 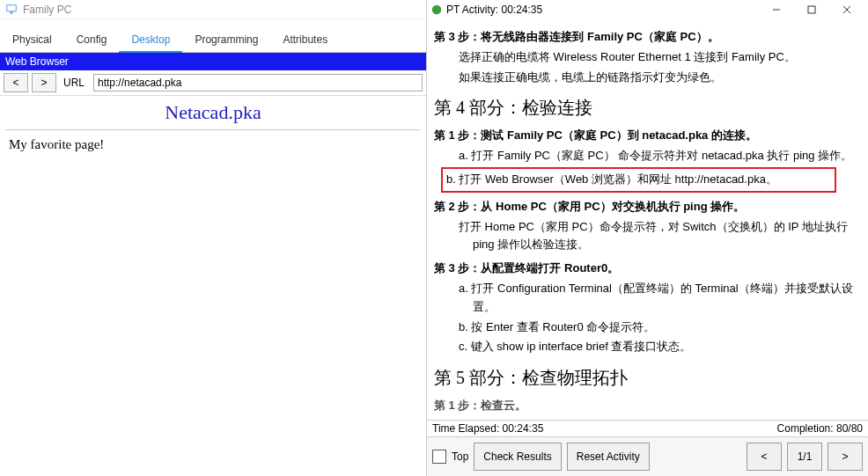 What do you see at coordinates (658, 327) in the screenshot?
I see `p4-step3-b: b. 按 Enter 查看 Router0 命令提示符。` at bounding box center [658, 327].